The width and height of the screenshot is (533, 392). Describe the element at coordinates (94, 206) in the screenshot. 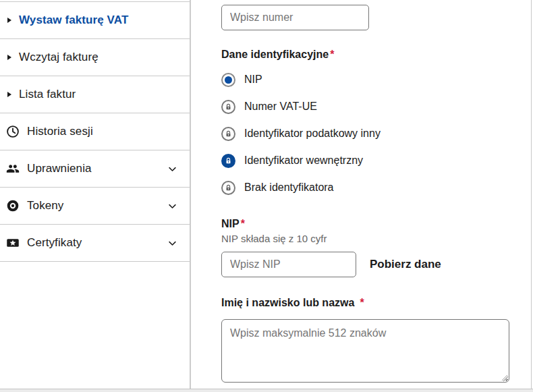

I see `sidebar-item-tokeny: Tokeny` at that location.